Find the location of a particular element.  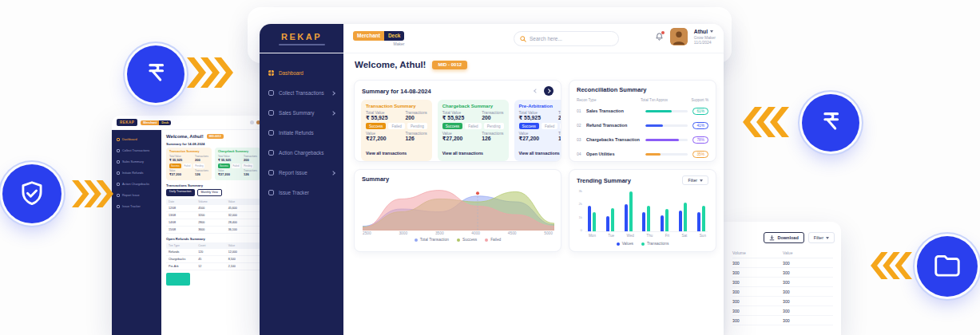

table-cell: 15/08 is located at coordinates (184, 230).